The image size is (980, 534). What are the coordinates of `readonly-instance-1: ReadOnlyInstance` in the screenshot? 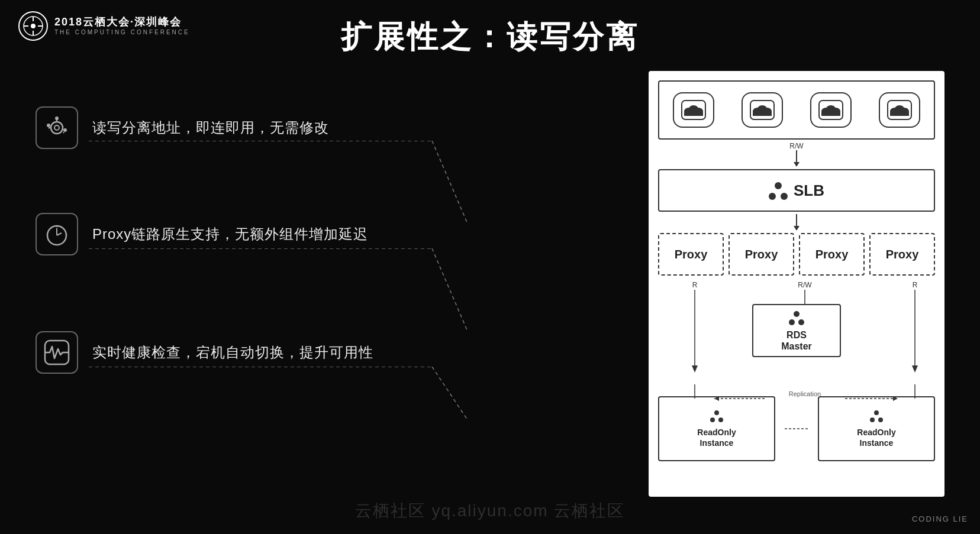 It's located at (717, 429).